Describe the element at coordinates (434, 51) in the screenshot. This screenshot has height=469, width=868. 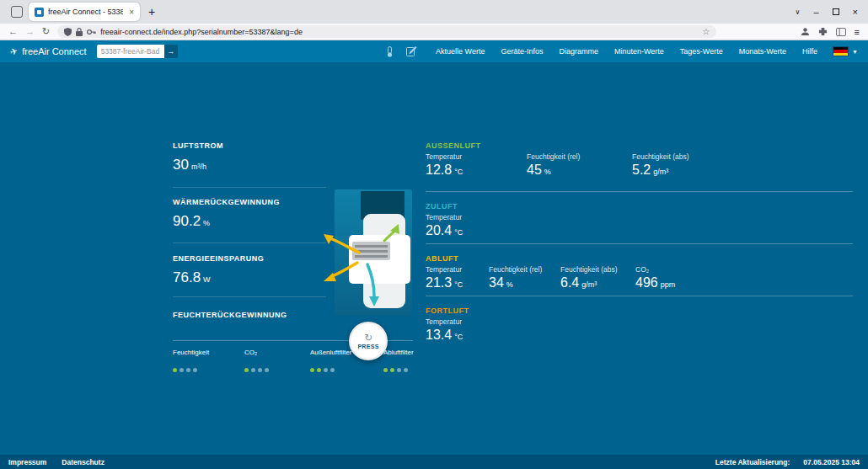
I see `app-header: ✈ freeAir Connect → Aktuelle Werte Gerät…` at that location.